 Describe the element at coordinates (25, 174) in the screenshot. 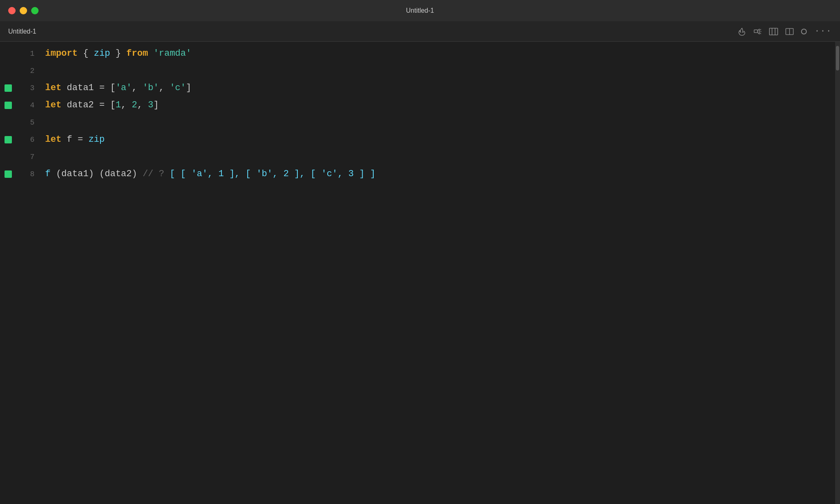

I see `line-number-8: 8` at that location.